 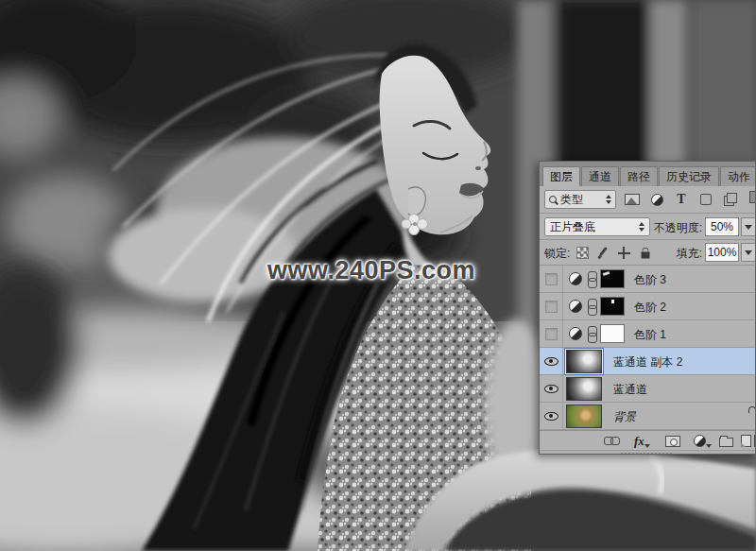 What do you see at coordinates (748, 252) in the screenshot?
I see `fill-dropdown-button` at bounding box center [748, 252].